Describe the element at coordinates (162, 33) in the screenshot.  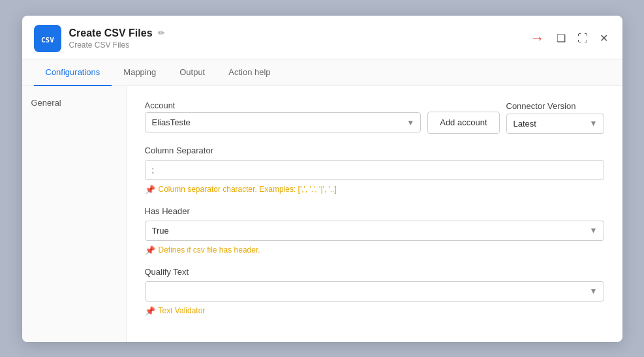
I see `edit-title-icon: ✏` at that location.